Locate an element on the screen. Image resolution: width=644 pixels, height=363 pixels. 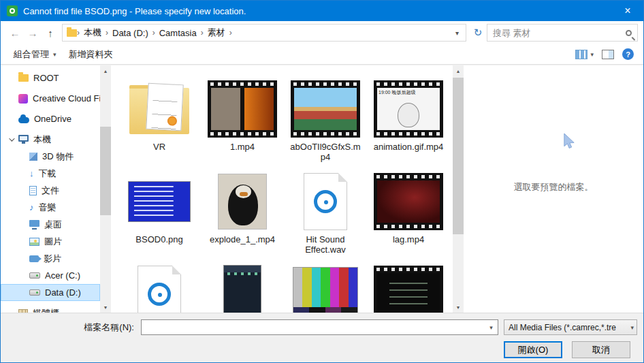
computer-icon is located at coordinates (23, 138).